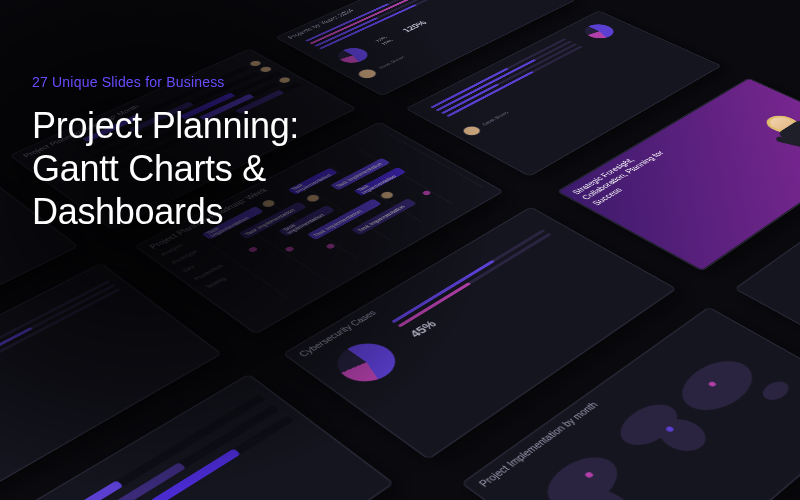 This screenshot has height=500, width=800. What do you see at coordinates (414, 26) in the screenshot?
I see `stat: 120%` at bounding box center [414, 26].